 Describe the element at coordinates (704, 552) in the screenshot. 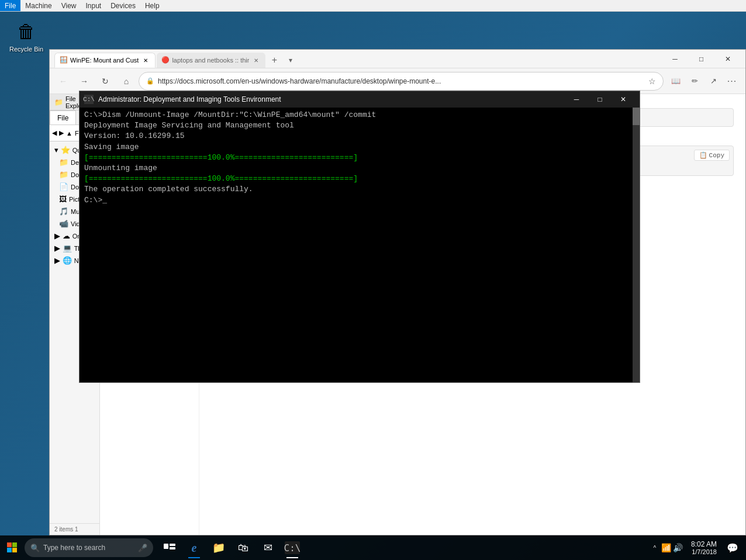

I see `clock-date: 1/7/2018` at that location.